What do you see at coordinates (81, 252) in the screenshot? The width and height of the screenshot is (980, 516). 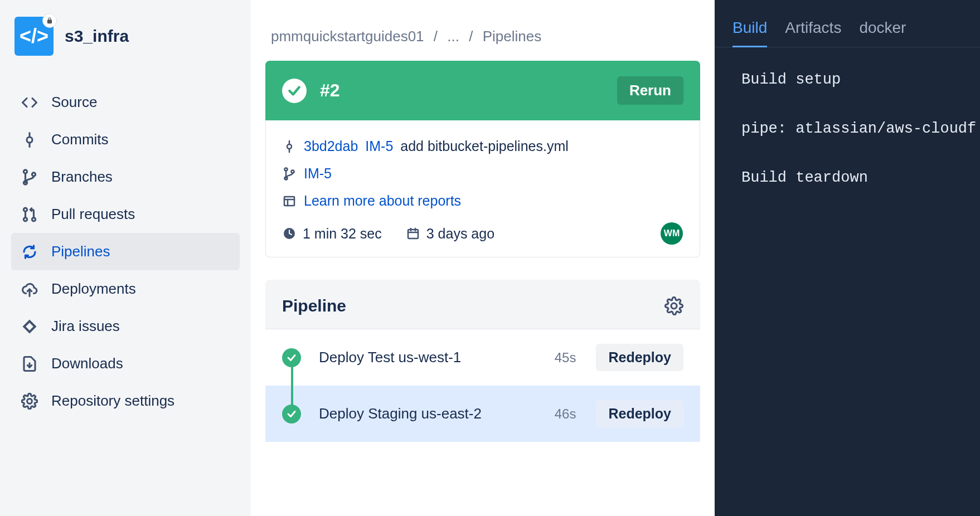 I see `sidebar-item-label: Pipelines` at bounding box center [81, 252].